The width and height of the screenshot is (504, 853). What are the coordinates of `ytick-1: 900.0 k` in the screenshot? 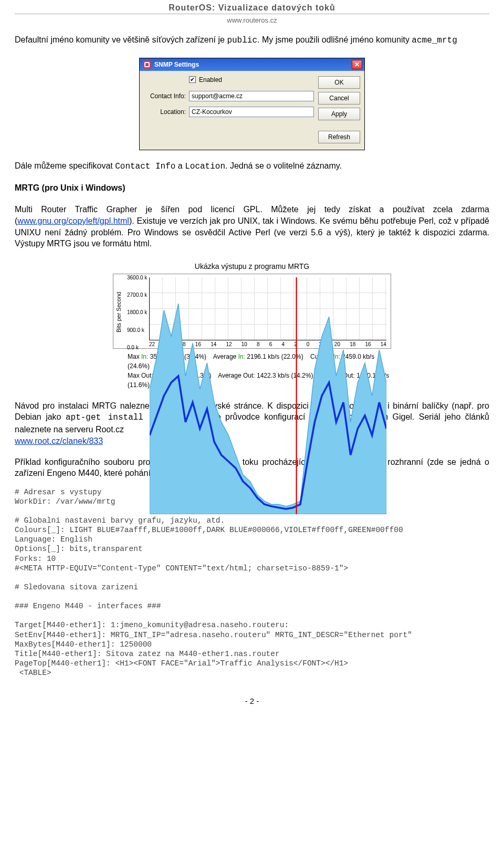 It's located at (135, 330).